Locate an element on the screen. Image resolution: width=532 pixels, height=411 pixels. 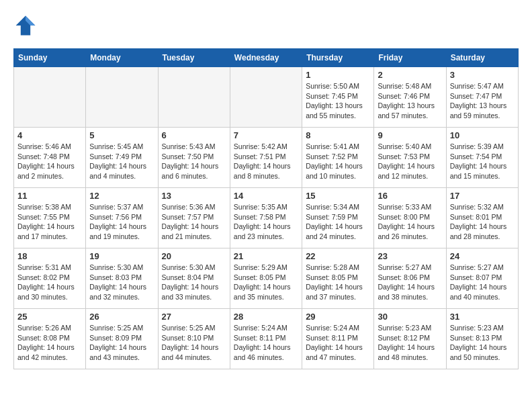
day-info-27: Sunrise: 5:25 AMSunset: 8:10 PMDaylight:… is located at coordinates (194, 342).